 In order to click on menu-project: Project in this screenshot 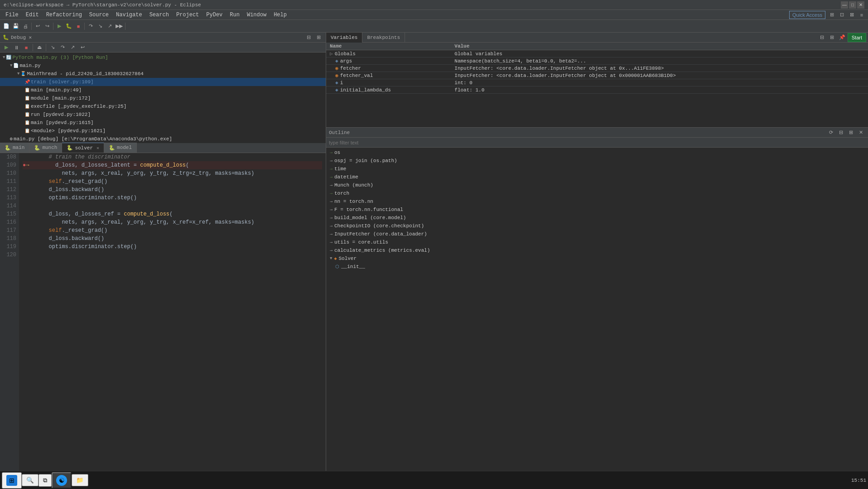, I will do `click(188, 15)`.